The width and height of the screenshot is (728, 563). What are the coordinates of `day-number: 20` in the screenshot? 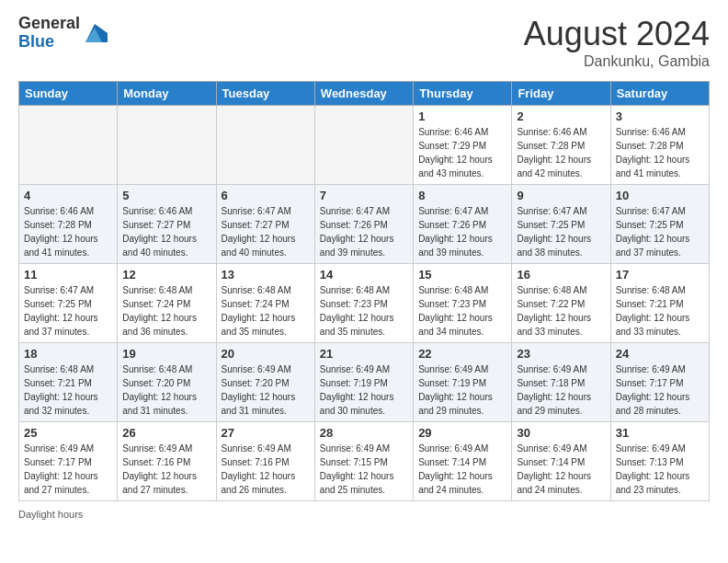 It's located at (266, 353).